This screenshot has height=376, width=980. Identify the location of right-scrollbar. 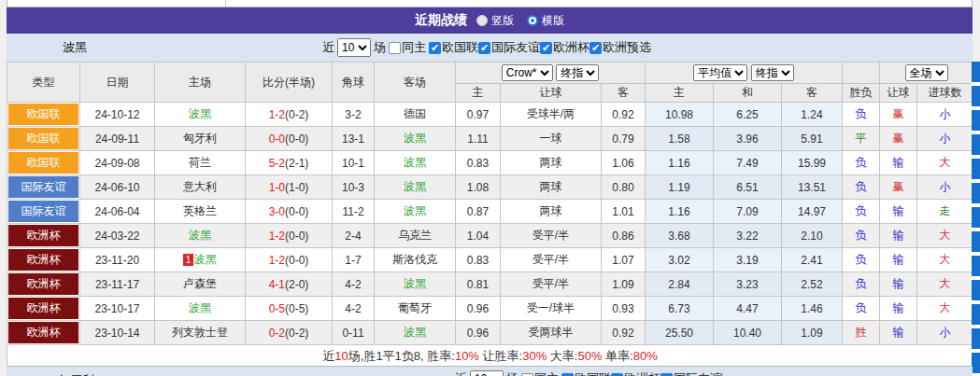
(975, 218).